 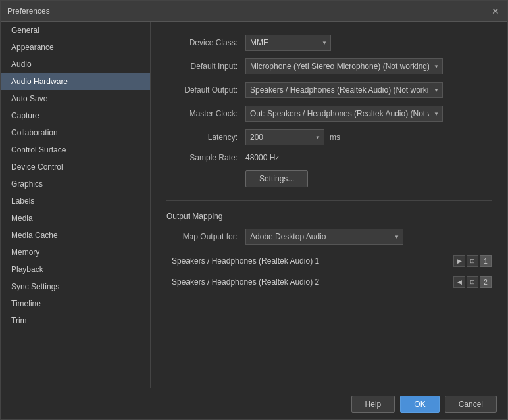 What do you see at coordinates (368, 158) in the screenshot?
I see `sample-rate-field: 48000 Hz` at bounding box center [368, 158].